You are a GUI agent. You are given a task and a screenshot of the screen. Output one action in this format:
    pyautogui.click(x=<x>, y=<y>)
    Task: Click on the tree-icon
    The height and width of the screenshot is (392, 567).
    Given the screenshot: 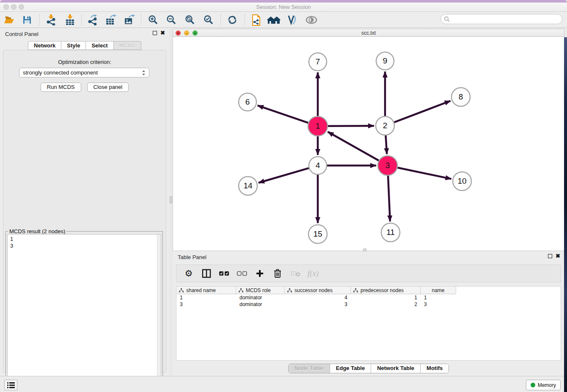 What is the action you would take?
    pyautogui.click(x=241, y=290)
    